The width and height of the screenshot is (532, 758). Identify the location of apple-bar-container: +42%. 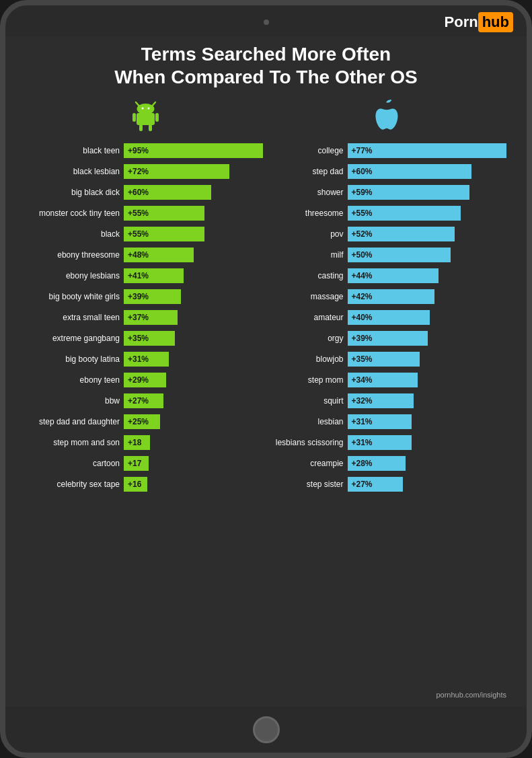
(428, 297).